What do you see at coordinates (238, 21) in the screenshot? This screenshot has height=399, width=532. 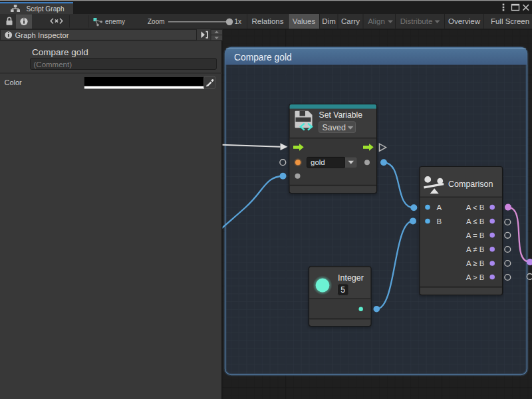 I see `svg-text: 1x` at bounding box center [238, 21].